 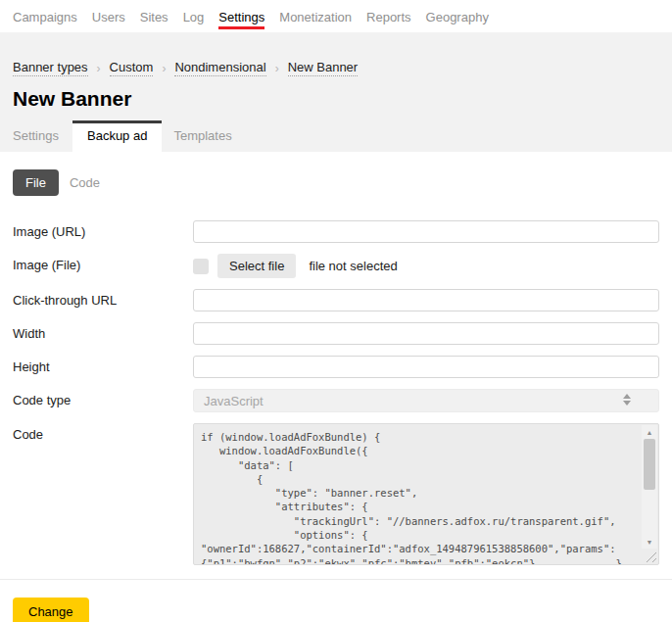 I want to click on breadcrumb-new-banner: New Banner, so click(x=323, y=69).